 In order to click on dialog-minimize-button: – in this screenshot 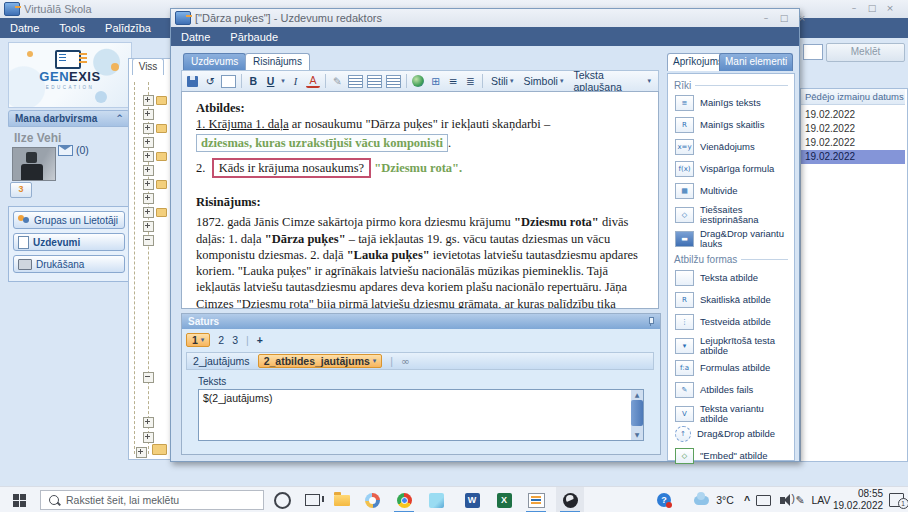, I will do `click(766, 19)`.